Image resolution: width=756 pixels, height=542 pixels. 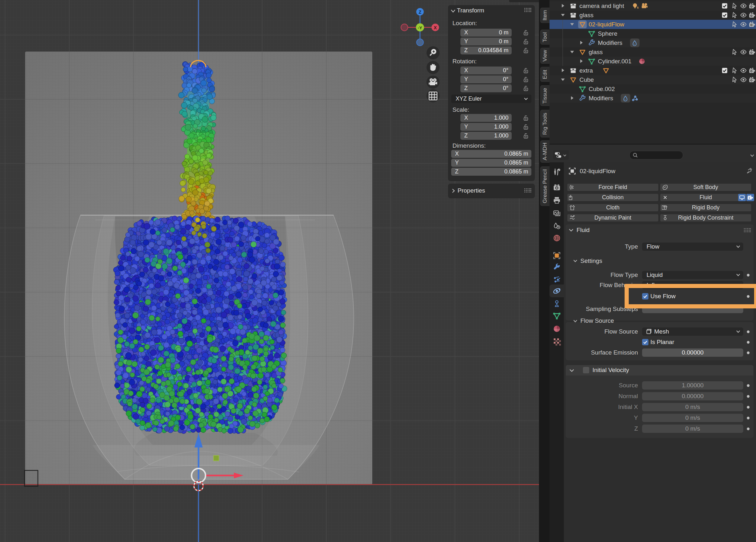 What do you see at coordinates (638, 7) in the screenshot?
I see `svg-text: 5` at bounding box center [638, 7].